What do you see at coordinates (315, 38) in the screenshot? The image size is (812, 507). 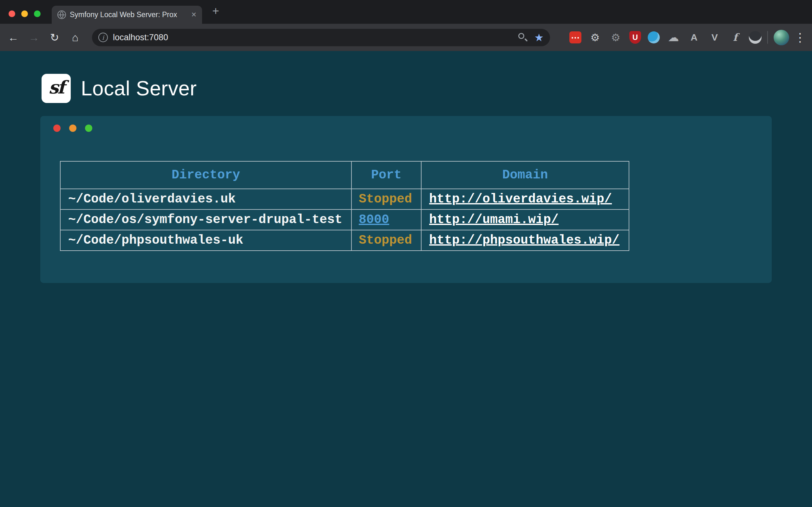 I see `url-text: localhost:7080` at bounding box center [315, 38].